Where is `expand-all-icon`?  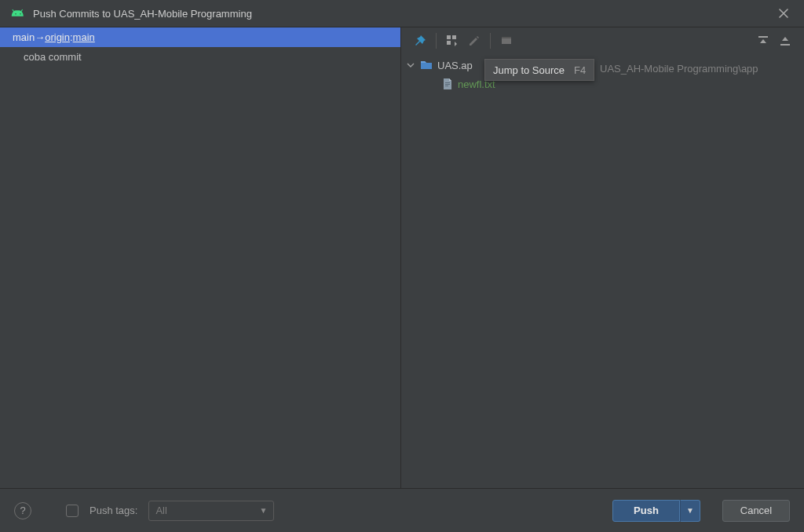 expand-all-icon is located at coordinates (763, 41).